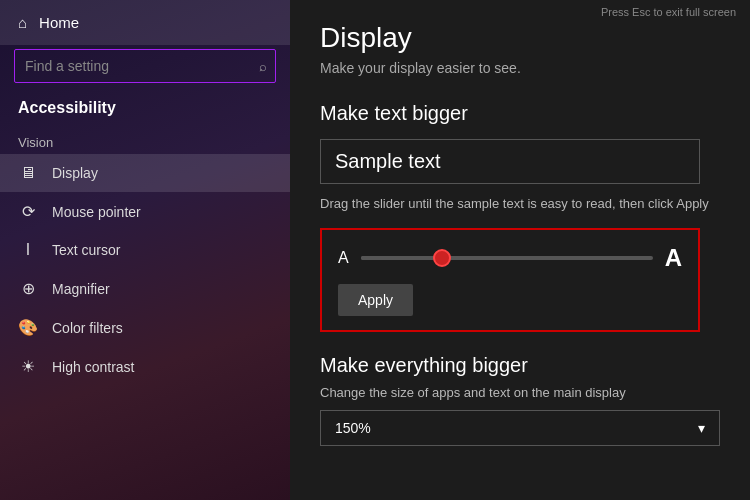  What do you see at coordinates (59, 22) in the screenshot?
I see `sidebar-home-label: Home` at bounding box center [59, 22].